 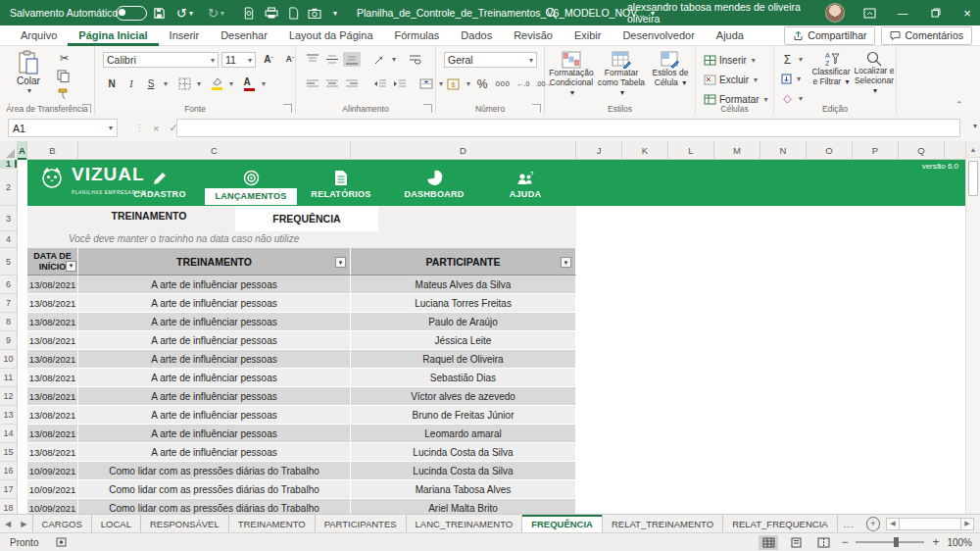 What do you see at coordinates (829, 151) in the screenshot?
I see `col-header-o: O` at bounding box center [829, 151].